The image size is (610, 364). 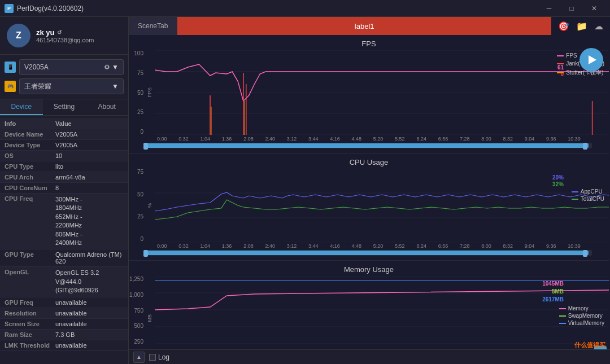 What do you see at coordinates (553, 299) in the screenshot?
I see `mem-val3: 2617MB` at bounding box center [553, 299].